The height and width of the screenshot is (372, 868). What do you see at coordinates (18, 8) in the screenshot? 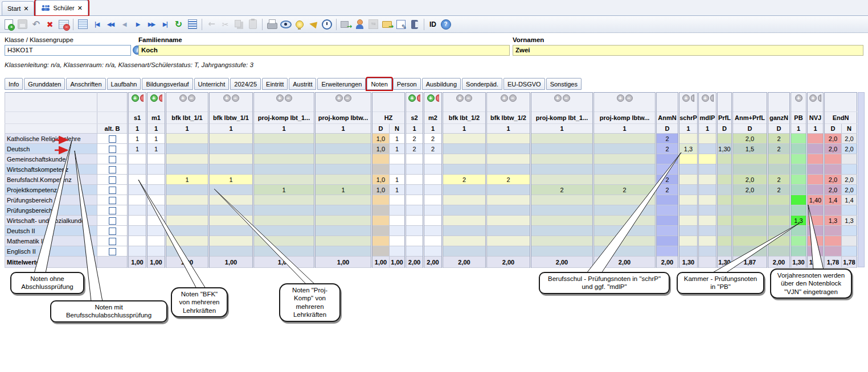
I see `window-tab-start: Start✕` at bounding box center [18, 8].